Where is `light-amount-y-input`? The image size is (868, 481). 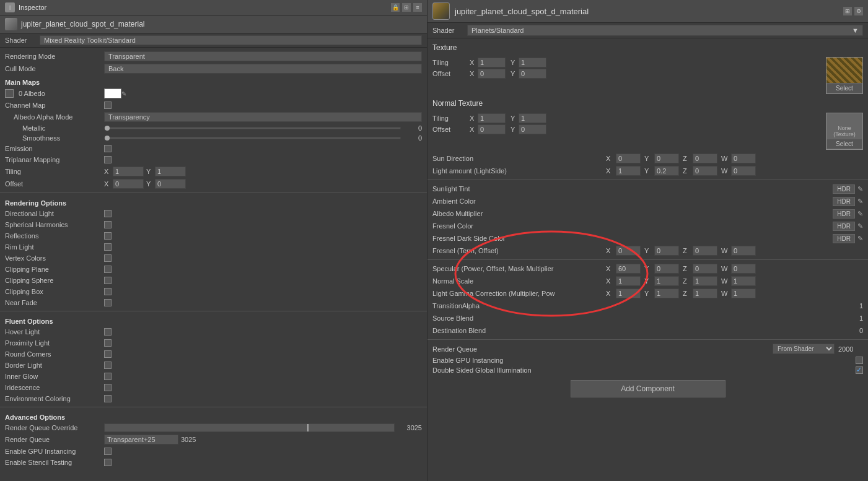 light-amount-y-input is located at coordinates (667, 171).